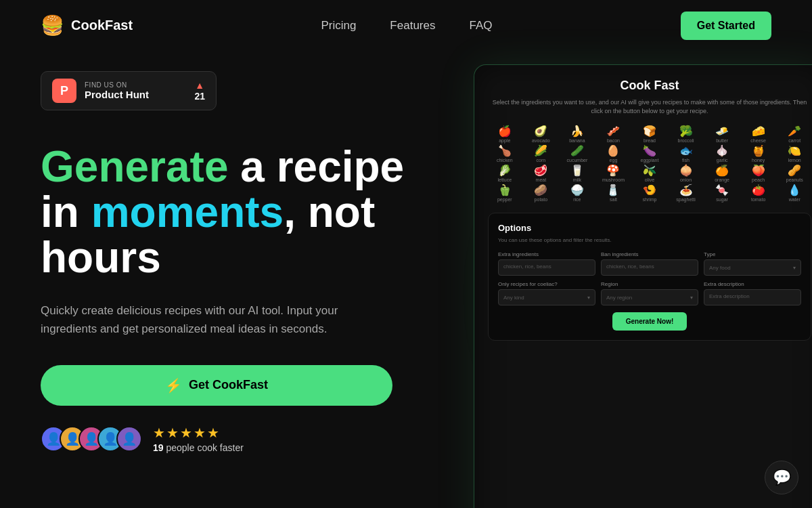  What do you see at coordinates (686, 180) in the screenshot?
I see `ingredient-label: onion` at bounding box center [686, 180].